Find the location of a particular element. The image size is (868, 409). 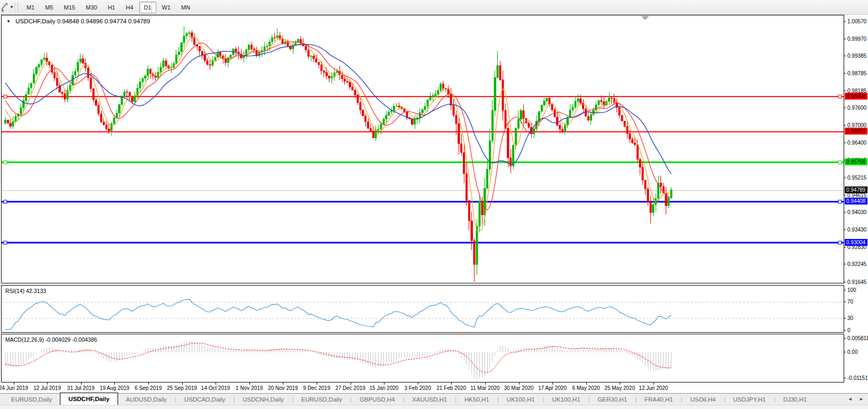

timeframe-m5-button: M5 is located at coordinates (49, 7).